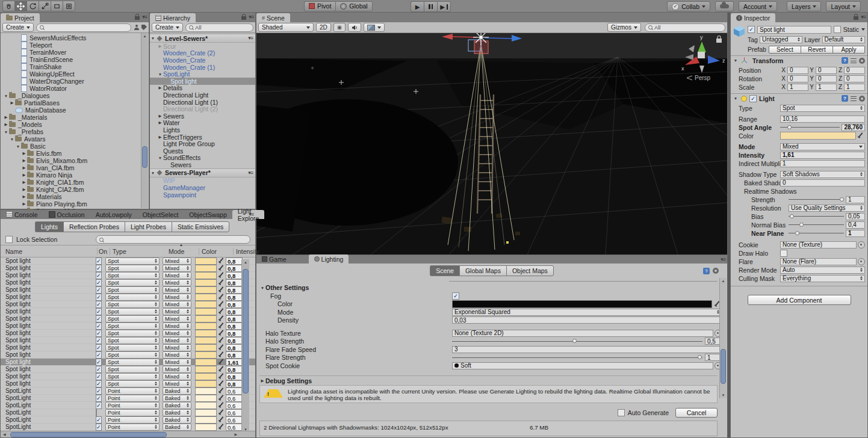  I want to click on help-icon: ?, so click(707, 271).